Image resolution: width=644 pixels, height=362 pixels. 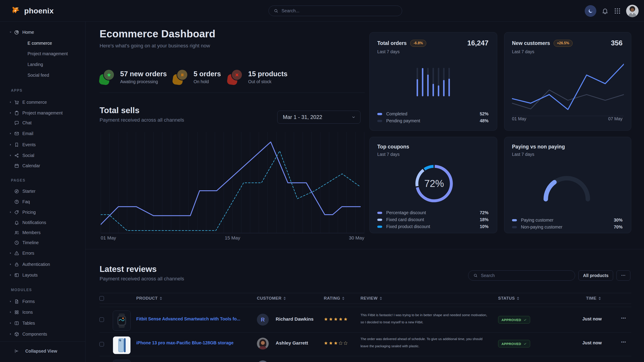 What do you see at coordinates (43, 243) in the screenshot?
I see `sidebar-item-timeline: Timeline` at bounding box center [43, 243].